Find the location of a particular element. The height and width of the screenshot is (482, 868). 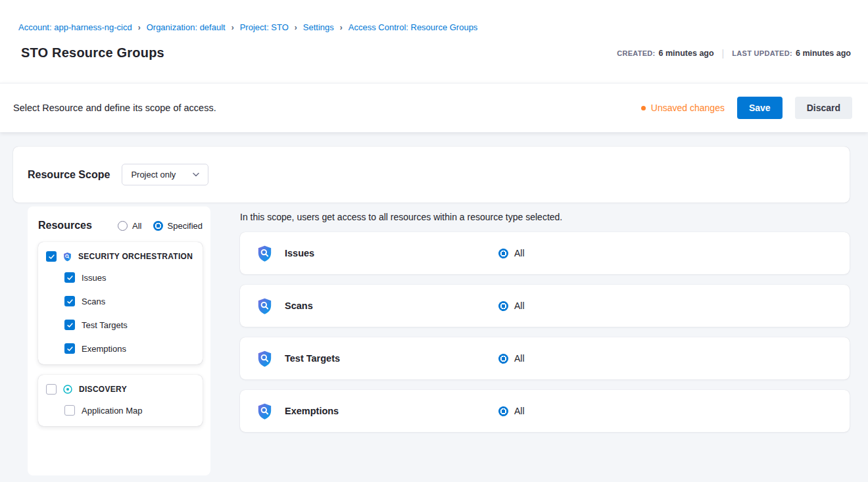

radio-all: All is located at coordinates (130, 226).